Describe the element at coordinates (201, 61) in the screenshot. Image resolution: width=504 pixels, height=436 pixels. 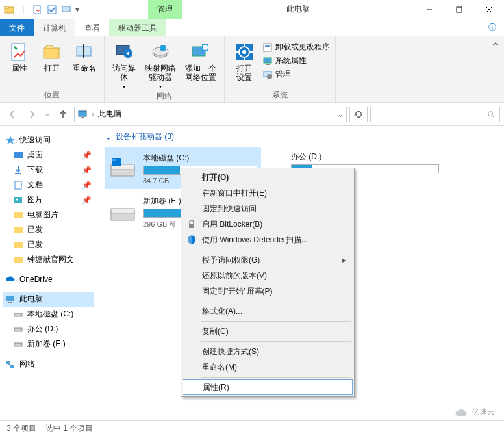
I see `add-network-location-button: 添加一个 网络位置` at that location.